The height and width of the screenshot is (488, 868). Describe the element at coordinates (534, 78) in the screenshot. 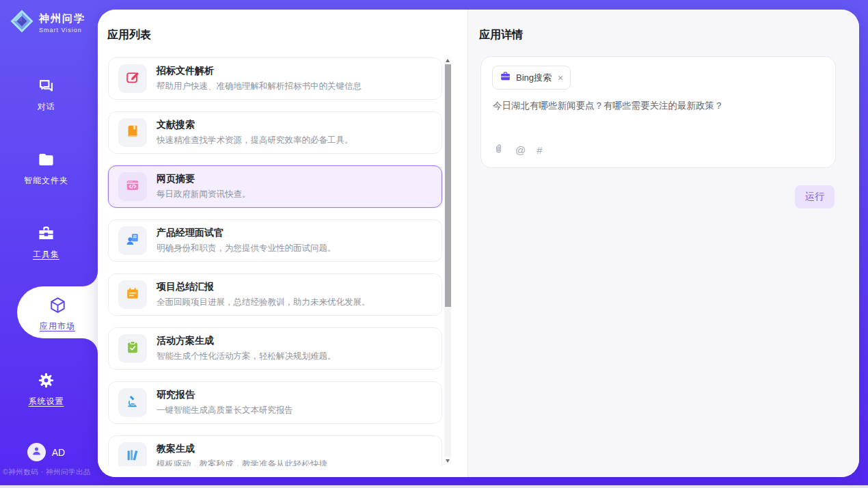

I see `tool-tag-label: Bing搜索` at that location.